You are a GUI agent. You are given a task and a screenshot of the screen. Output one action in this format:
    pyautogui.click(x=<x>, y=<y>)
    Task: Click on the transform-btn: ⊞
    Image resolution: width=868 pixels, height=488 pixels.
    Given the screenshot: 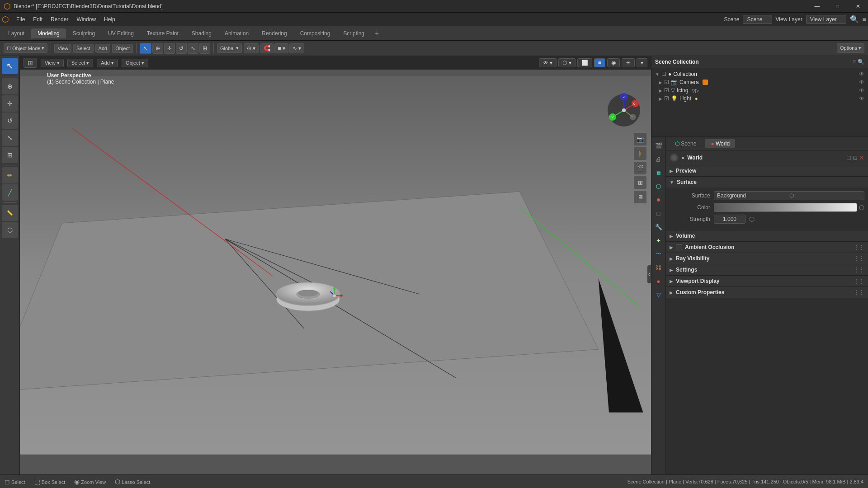 What is the action you would take?
    pyautogui.click(x=10, y=155)
    